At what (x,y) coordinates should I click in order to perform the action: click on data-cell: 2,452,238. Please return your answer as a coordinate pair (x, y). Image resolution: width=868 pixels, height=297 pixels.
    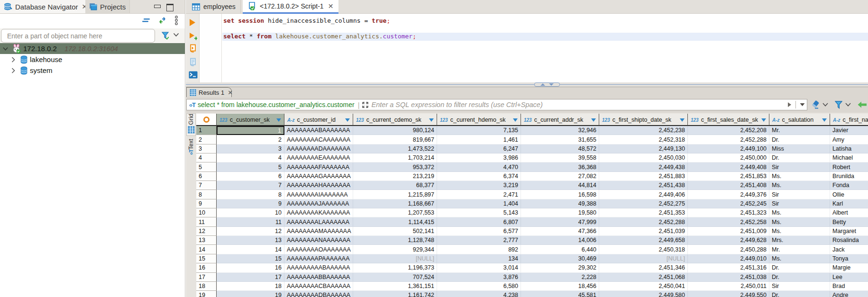
    Looking at the image, I should click on (644, 131).